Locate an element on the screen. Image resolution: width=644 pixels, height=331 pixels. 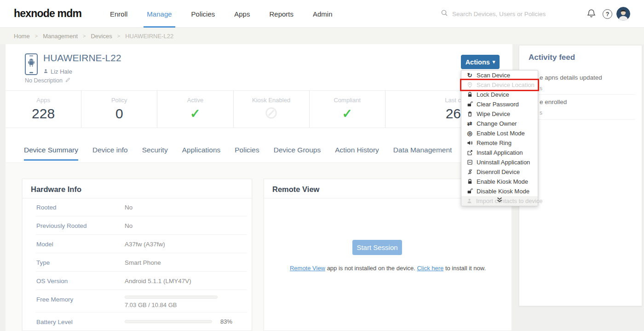
remote-view-title: Remote View is located at coordinates (296, 190).